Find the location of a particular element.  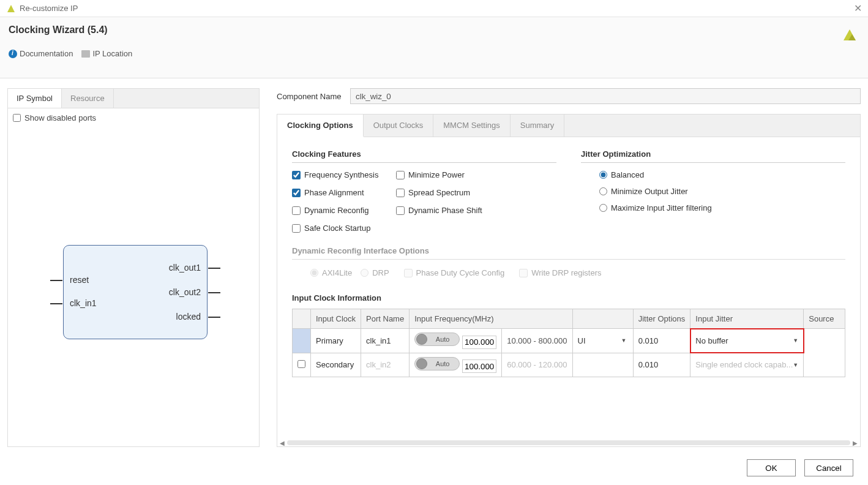

page-title: Clocking Wizard (5.4) is located at coordinates (434, 30).